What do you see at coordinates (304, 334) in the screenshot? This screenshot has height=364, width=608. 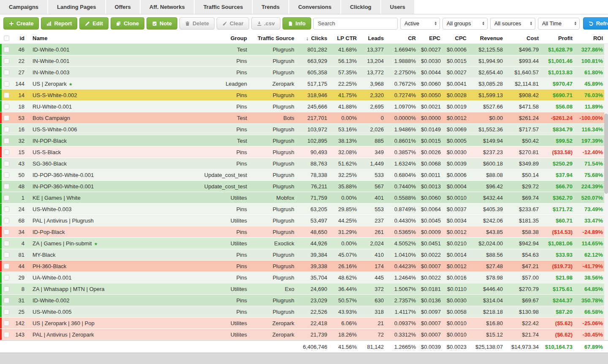 I see `table-row: 143PAL | Antivirus | ZeroparkUtilitesZer…` at bounding box center [304, 334].